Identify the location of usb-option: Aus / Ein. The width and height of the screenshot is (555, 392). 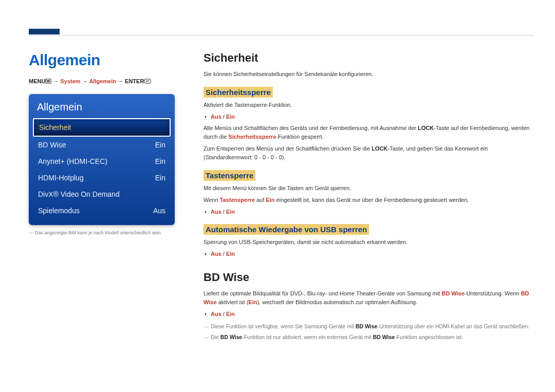
(373, 254).